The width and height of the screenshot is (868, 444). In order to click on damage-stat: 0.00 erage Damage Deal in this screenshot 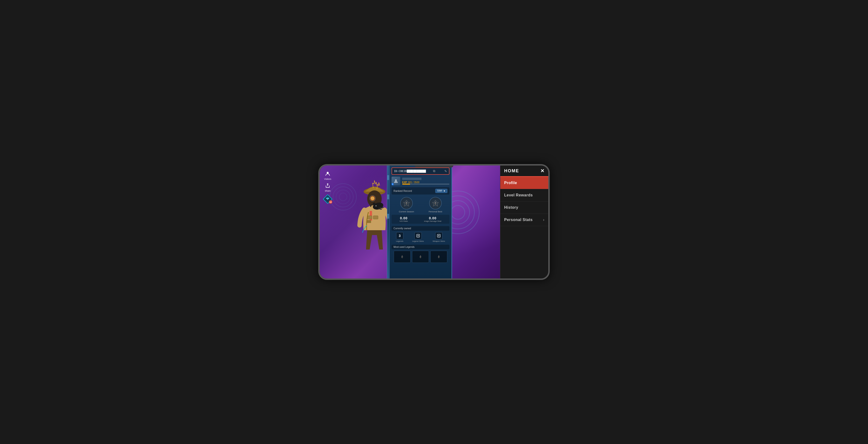, I will do `click(433, 219)`.